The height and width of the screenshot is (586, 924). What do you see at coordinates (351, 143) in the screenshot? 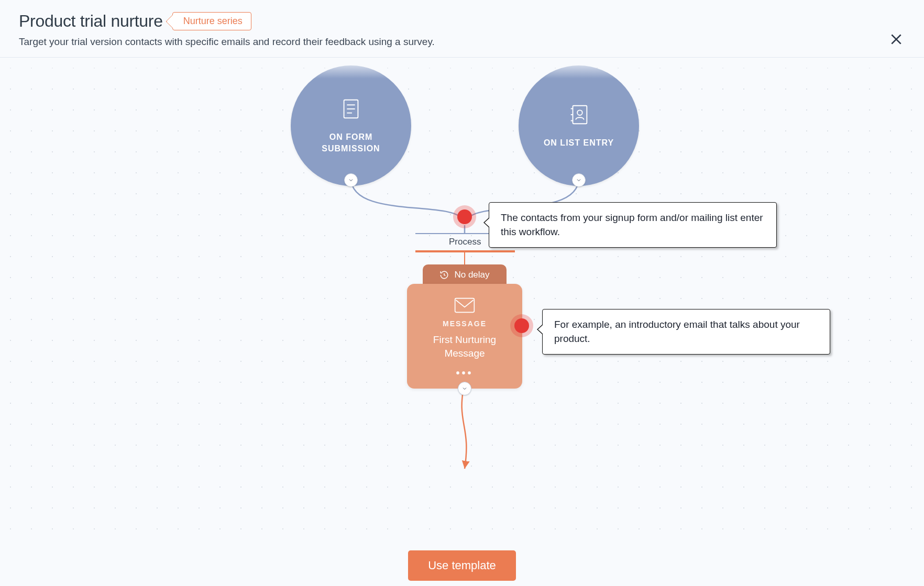
I see `trigger-label: ON FORM SUBMISSION` at bounding box center [351, 143].